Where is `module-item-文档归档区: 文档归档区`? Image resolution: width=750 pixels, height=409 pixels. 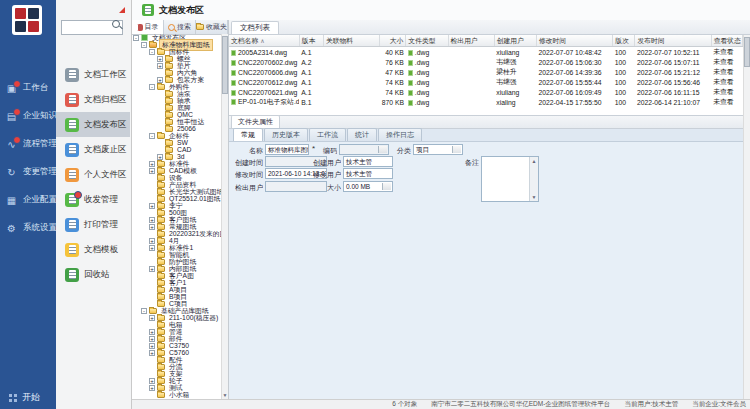 module-item-文档归档区: 文档归档区 is located at coordinates (93, 100).